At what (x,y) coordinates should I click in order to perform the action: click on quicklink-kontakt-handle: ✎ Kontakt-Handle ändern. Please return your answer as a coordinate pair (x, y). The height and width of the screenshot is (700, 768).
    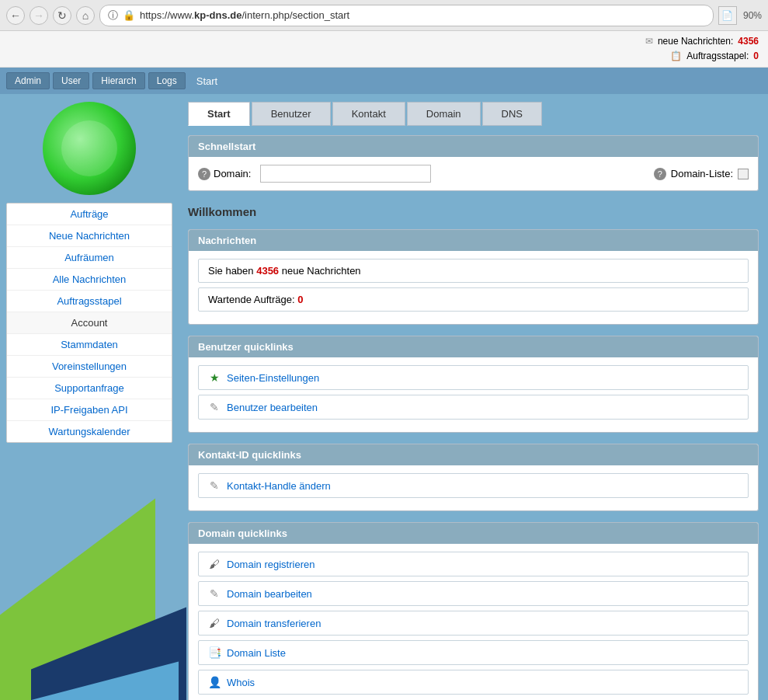
    Looking at the image, I should click on (474, 486).